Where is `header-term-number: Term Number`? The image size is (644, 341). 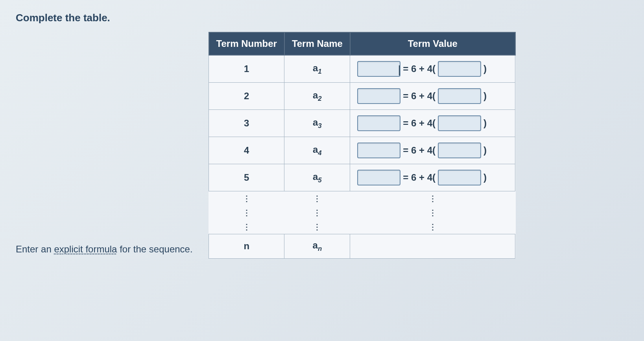 header-term-number: Term Number is located at coordinates (247, 44).